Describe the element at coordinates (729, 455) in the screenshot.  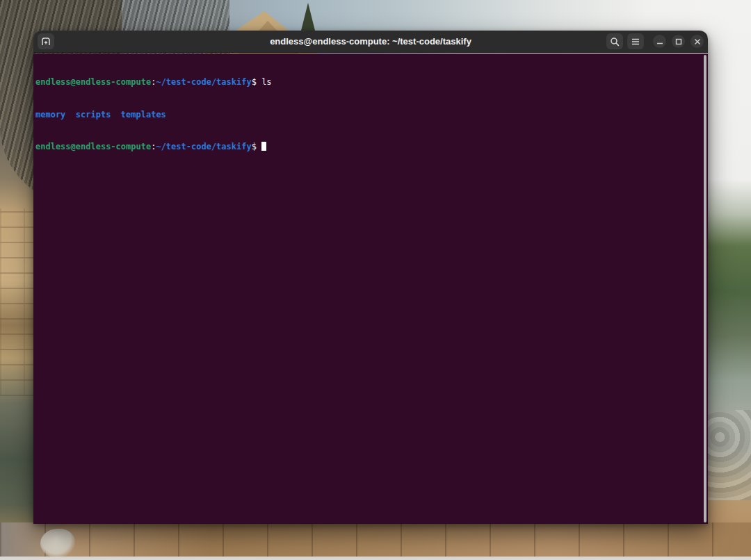
I see `wallpaper-rocks` at that location.